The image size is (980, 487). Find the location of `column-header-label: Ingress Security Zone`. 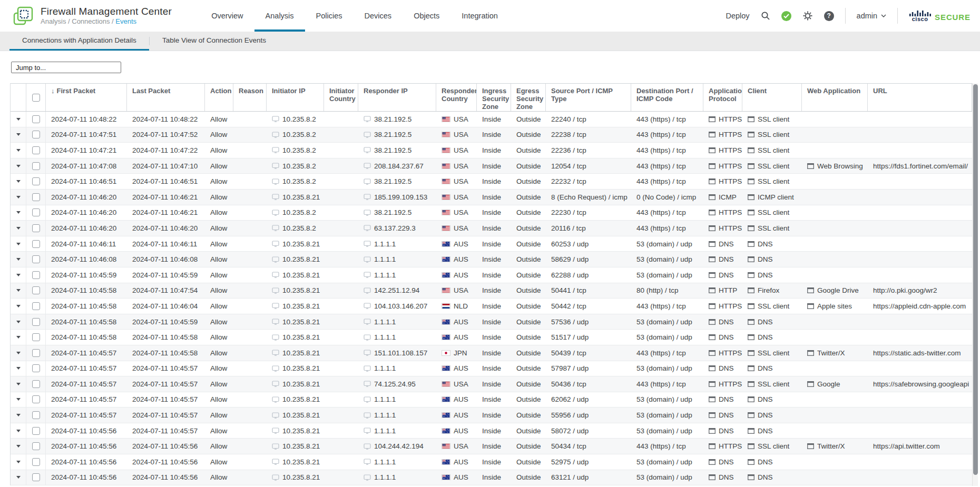

column-header-label: Ingress Security Zone is located at coordinates (495, 99).